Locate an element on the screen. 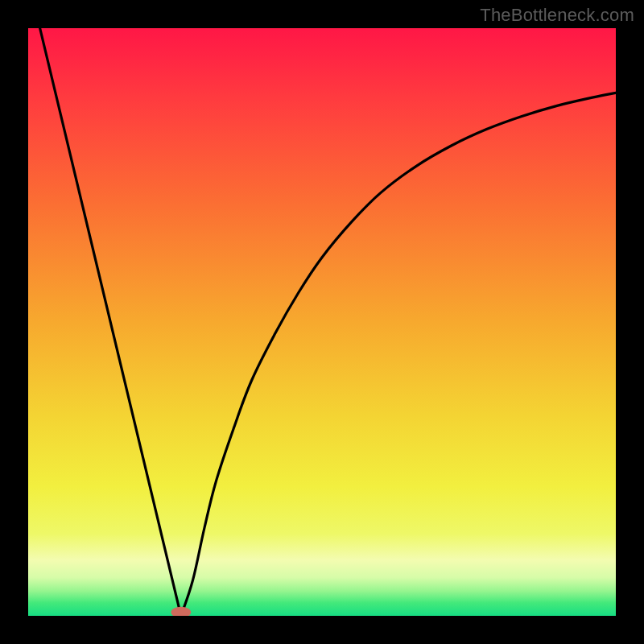 The width and height of the screenshot is (644, 644). watermark-text: TheBottleneck.com is located at coordinates (557, 15).